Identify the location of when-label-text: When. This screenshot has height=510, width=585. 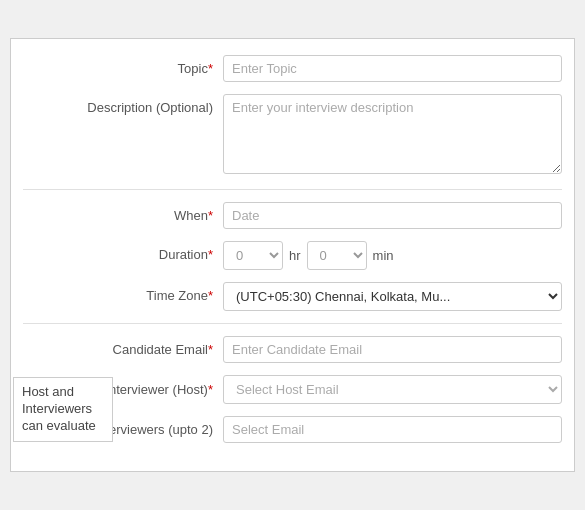
(191, 216).